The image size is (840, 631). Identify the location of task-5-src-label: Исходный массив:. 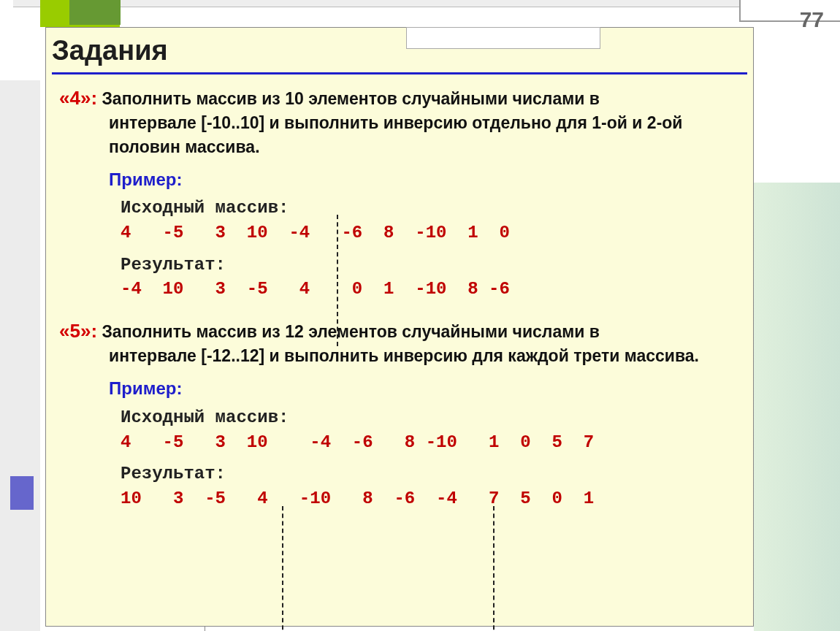
(432, 418).